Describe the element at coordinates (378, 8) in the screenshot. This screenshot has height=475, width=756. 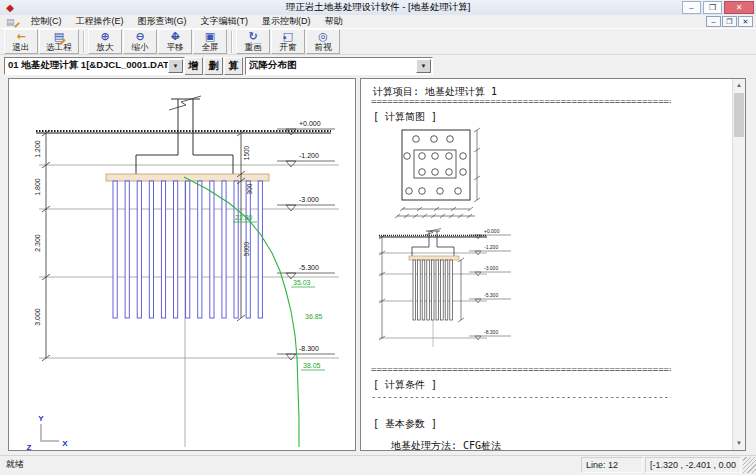
I see `window-title: 理正岩土地基处理设计软件 - [地基处理计算]` at that location.